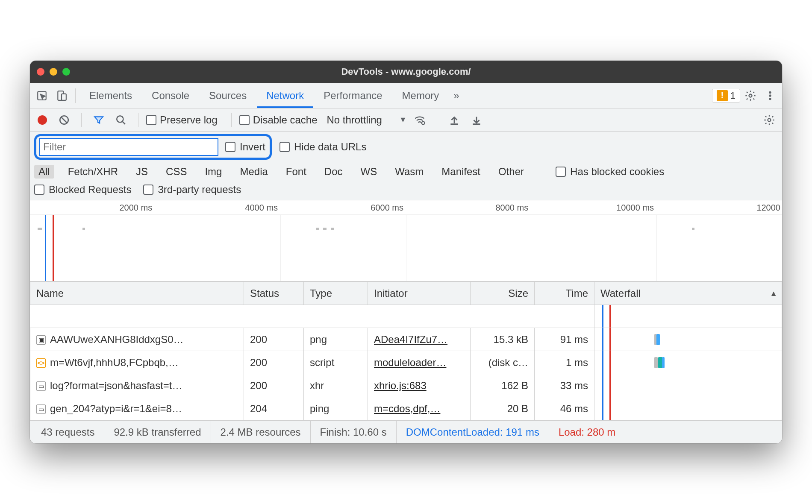  What do you see at coordinates (369, 172) in the screenshot?
I see `type-filter-ws: WS` at bounding box center [369, 172].